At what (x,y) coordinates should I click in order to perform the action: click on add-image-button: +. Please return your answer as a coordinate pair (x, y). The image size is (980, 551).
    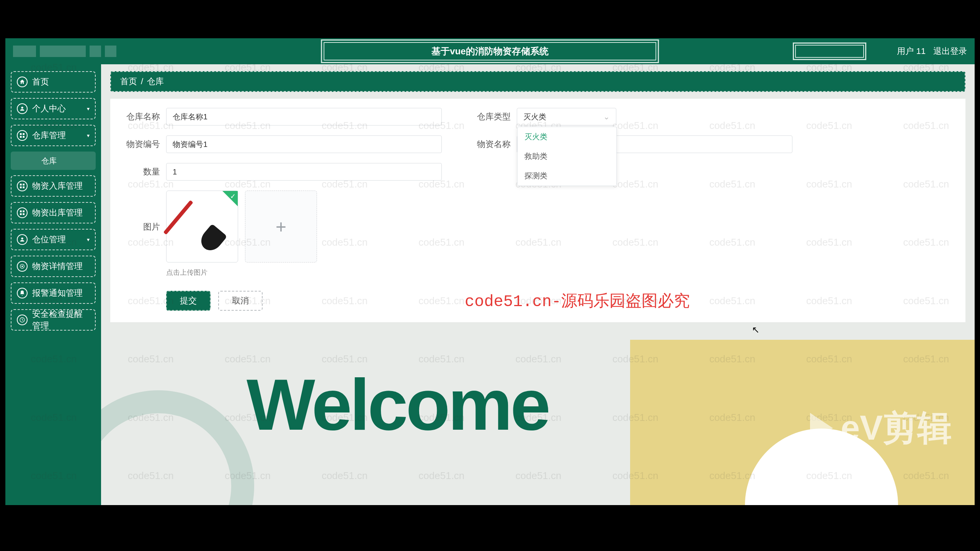
    Looking at the image, I should click on (281, 227).